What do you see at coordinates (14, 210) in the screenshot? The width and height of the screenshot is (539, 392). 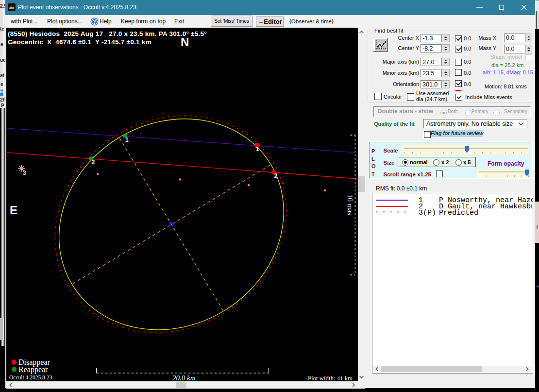 I see `svg-text: E` at bounding box center [14, 210].